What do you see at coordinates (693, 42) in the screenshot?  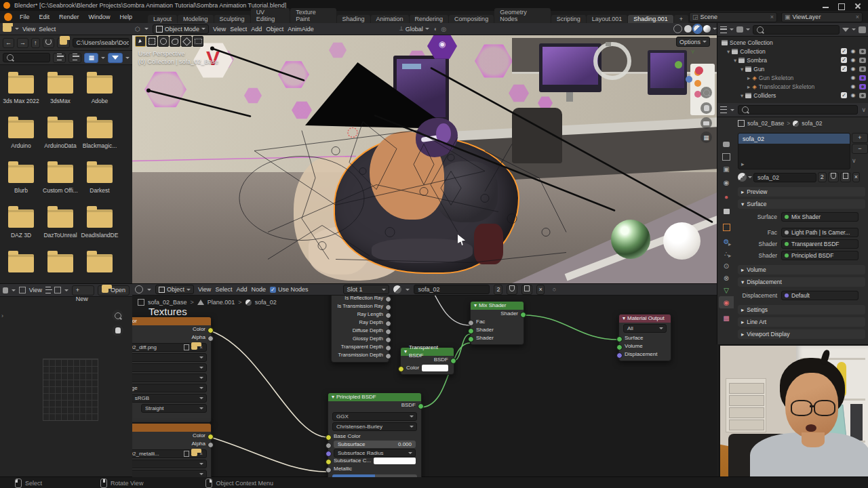 I see `options-dropdown: Options` at bounding box center [693, 42].